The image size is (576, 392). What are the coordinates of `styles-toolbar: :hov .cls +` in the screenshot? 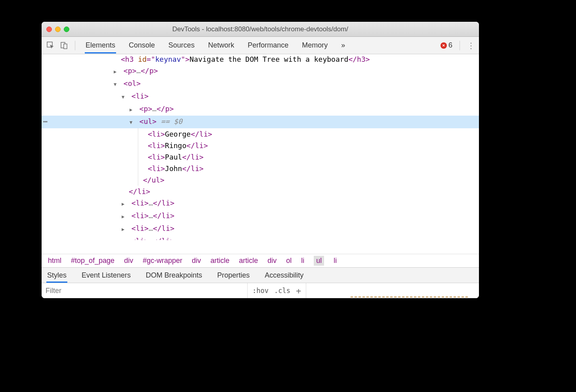 It's located at (260, 291).